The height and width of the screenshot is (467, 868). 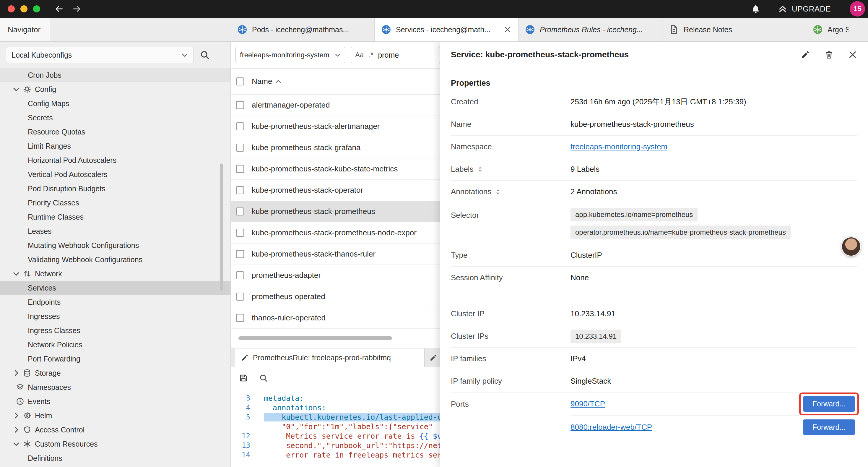 What do you see at coordinates (115, 316) in the screenshot?
I see `sidebar-item-ingresses: Ingresses` at bounding box center [115, 316].